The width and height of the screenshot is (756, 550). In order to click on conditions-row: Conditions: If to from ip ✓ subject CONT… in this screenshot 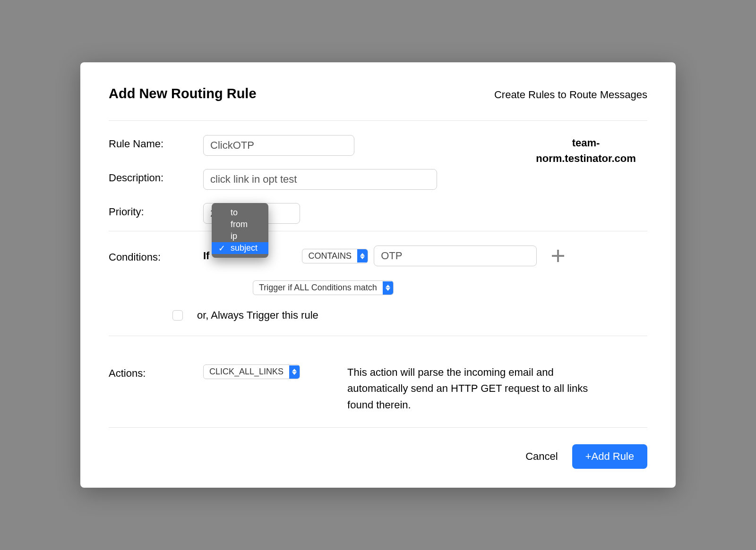, I will do `click(378, 256)`.